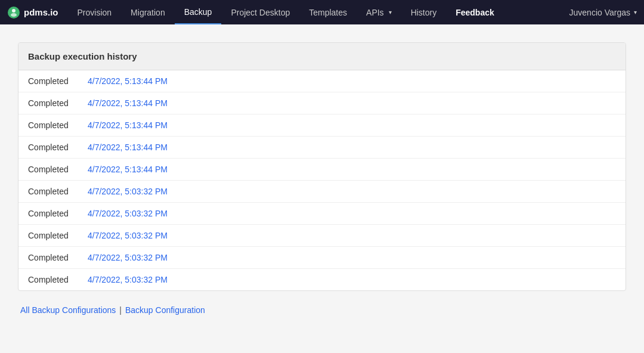 This screenshot has height=353, width=644. What do you see at coordinates (14, 13) in the screenshot?
I see `logo-icon` at bounding box center [14, 13].